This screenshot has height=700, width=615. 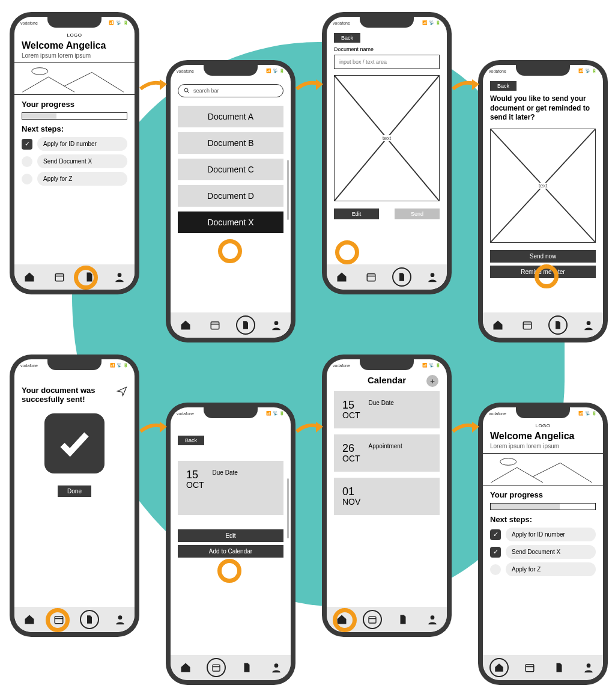 What do you see at coordinates (74, 35) in the screenshot?
I see `logo-label: LOGO` at bounding box center [74, 35].